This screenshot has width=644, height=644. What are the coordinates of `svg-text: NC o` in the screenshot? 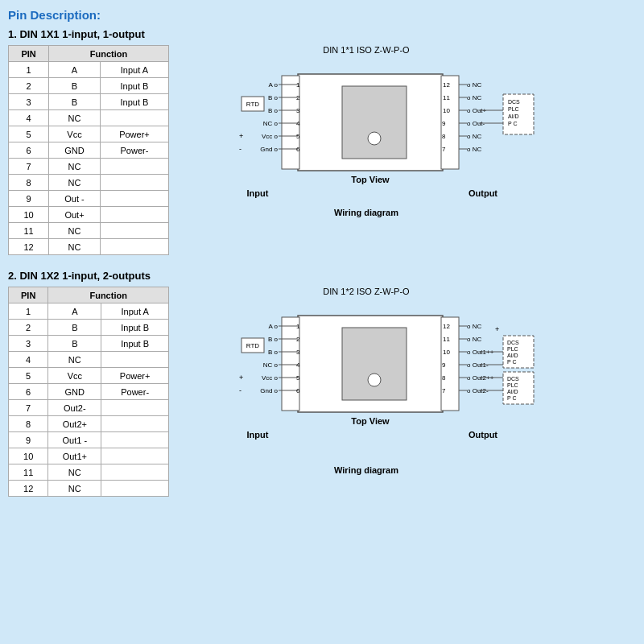 It's located at (270, 365).